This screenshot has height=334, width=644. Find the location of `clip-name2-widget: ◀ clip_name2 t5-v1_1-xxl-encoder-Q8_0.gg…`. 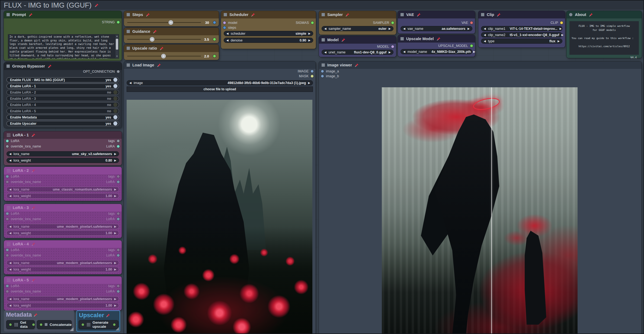

clip-name2-widget: ◀ clip_name2 t5-v1_1-xxl-encoder-Q8_0.gg… is located at coordinates (522, 35).